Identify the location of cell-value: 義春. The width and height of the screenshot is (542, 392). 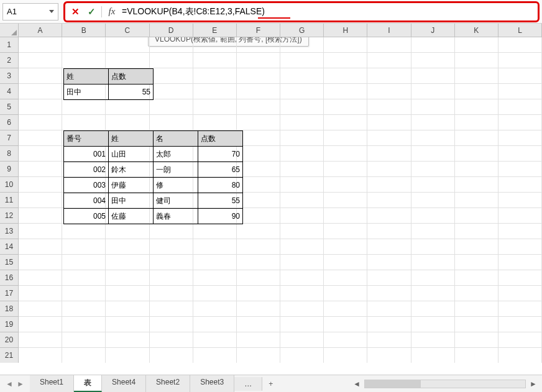
(176, 216).